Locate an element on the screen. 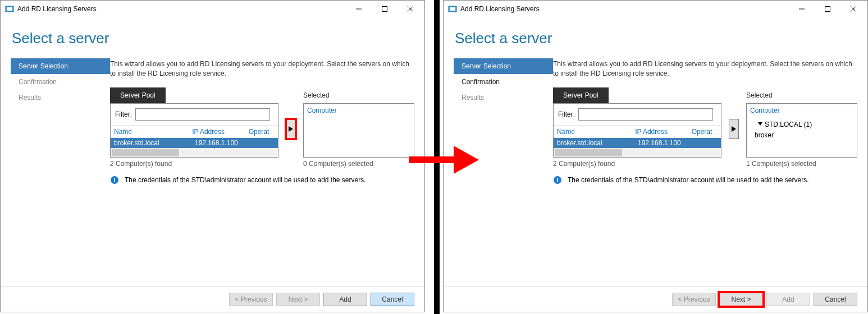 This screenshot has width=868, height=314. sidebar: Server Selection Confirmation Results is located at coordinates (61, 172).